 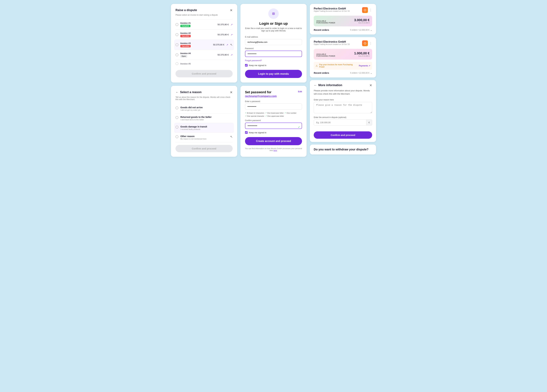 I want to click on withdraw-title: Do you want to withdraw your dispute?, so click(x=343, y=150).